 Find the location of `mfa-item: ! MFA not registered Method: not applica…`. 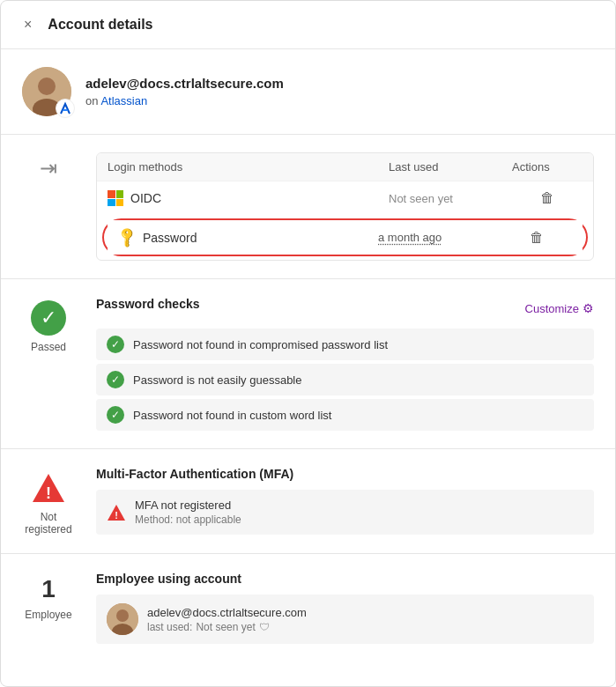

mfa-item: ! MFA not registered Method: not applica… is located at coordinates (345, 513).